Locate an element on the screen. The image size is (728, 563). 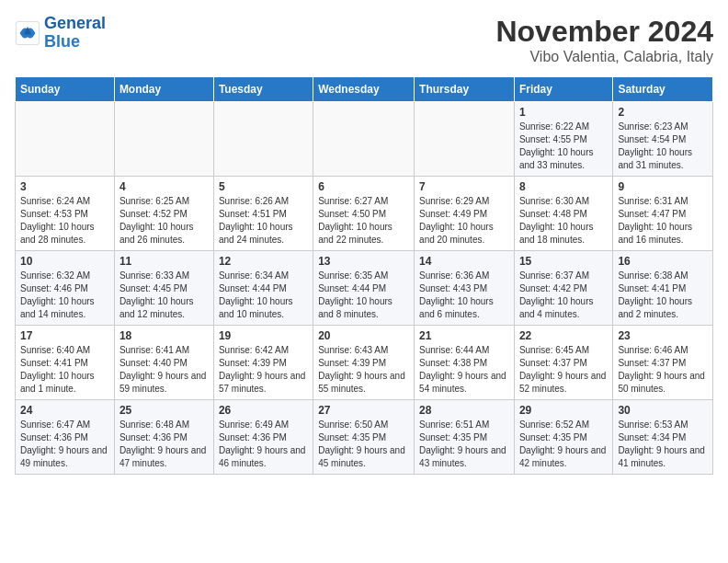
day-number: 3 is located at coordinates (64, 187).